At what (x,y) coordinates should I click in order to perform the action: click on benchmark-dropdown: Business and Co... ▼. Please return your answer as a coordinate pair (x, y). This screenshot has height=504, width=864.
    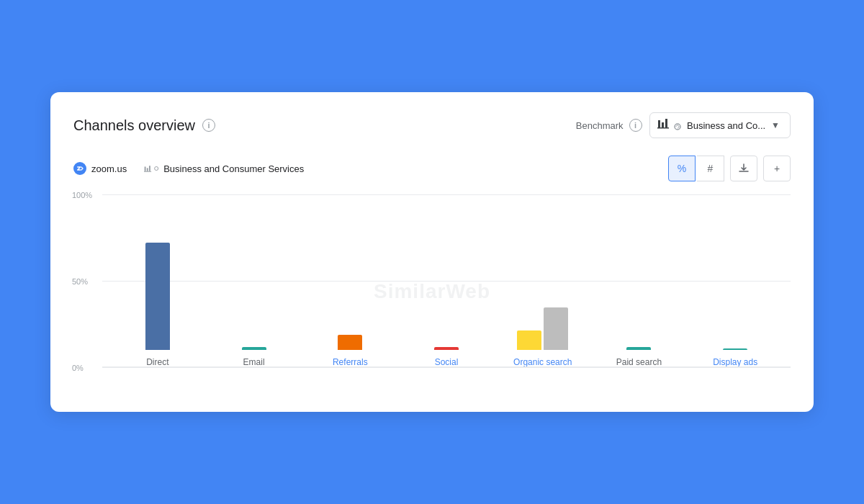
    Looking at the image, I should click on (720, 125).